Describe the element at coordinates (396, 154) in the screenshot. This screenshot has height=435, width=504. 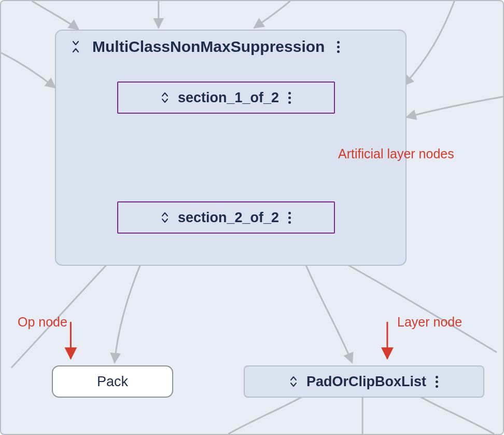
I see `annotation-artificial-layer-nodes: Artificial layer nodes` at that location.